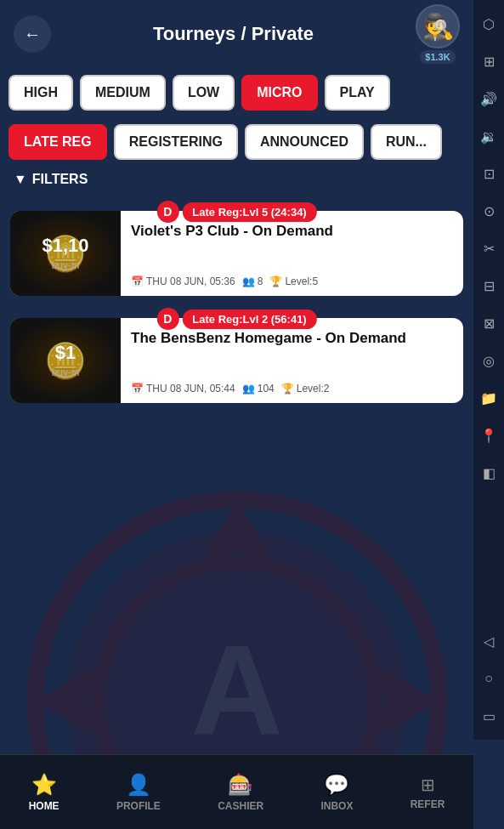 Image resolution: width=504 pixels, height=829 pixels. Describe the element at coordinates (258, 389) in the screenshot. I see `card-2-players: 👥 104` at that location.